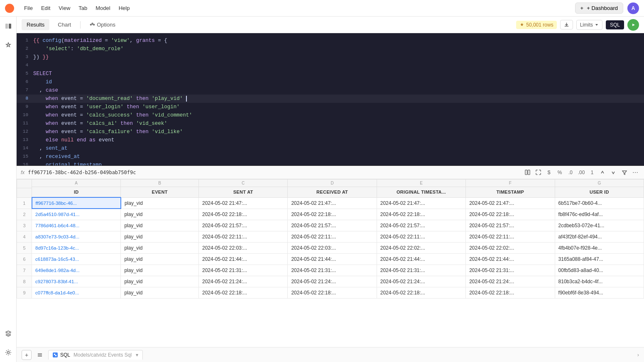 The width and height of the screenshot is (644, 362). What do you see at coordinates (590, 25) in the screenshot?
I see `limits-button: Limits` at bounding box center [590, 25].